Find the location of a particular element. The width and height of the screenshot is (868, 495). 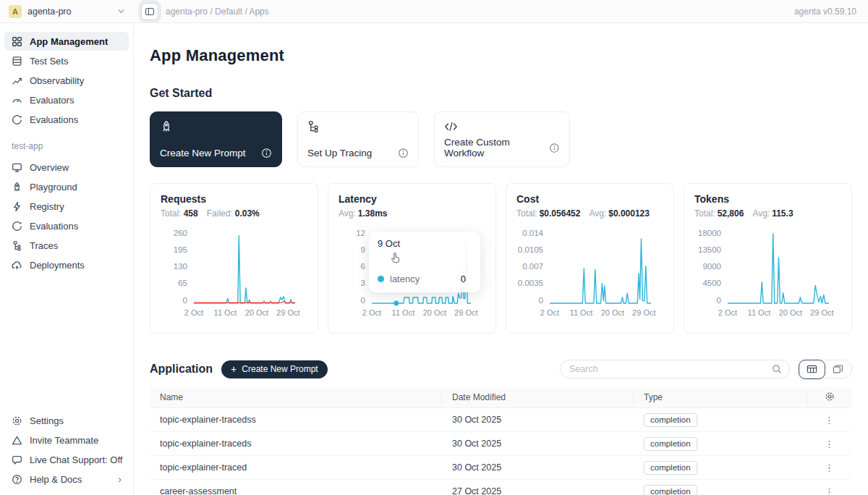

y-axis: 1800013500900045000 is located at coordinates (711, 267).